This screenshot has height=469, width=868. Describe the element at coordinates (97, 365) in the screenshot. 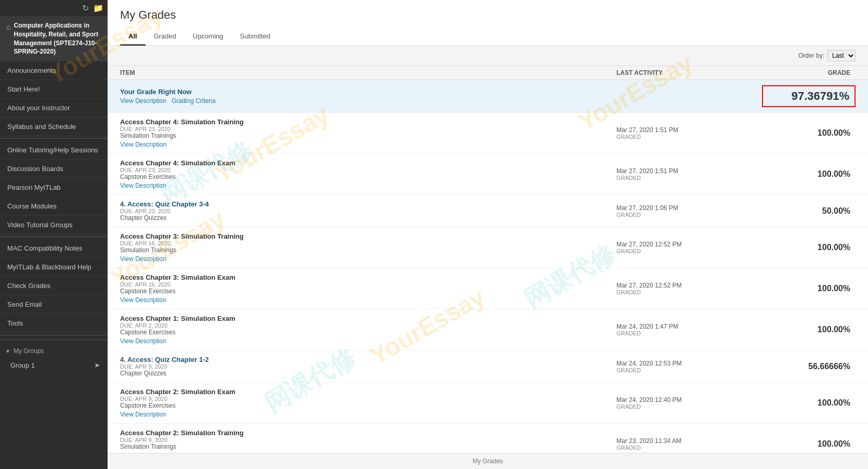

I see `group-expand-icon: ➤` at that location.